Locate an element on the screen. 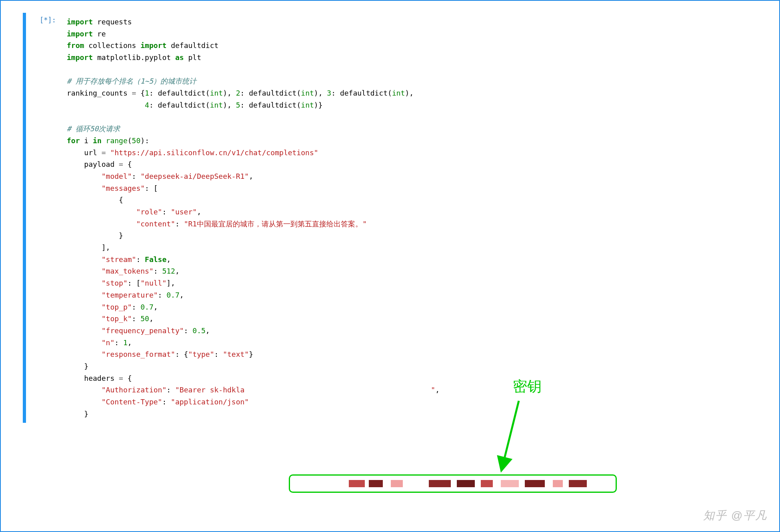  key-response-format: "response_format" is located at coordinates (138, 354).